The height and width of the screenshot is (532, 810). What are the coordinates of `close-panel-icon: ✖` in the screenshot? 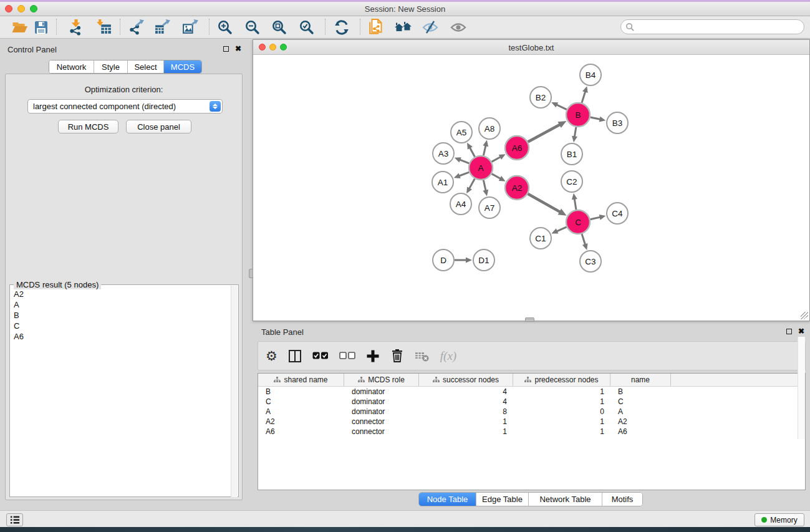 It's located at (238, 49).